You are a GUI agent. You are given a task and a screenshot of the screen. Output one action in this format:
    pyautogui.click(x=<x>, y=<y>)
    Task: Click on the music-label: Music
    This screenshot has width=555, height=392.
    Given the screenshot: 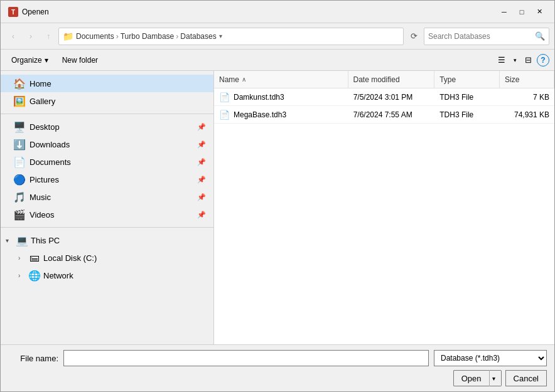 What is the action you would take?
    pyautogui.click(x=40, y=197)
    